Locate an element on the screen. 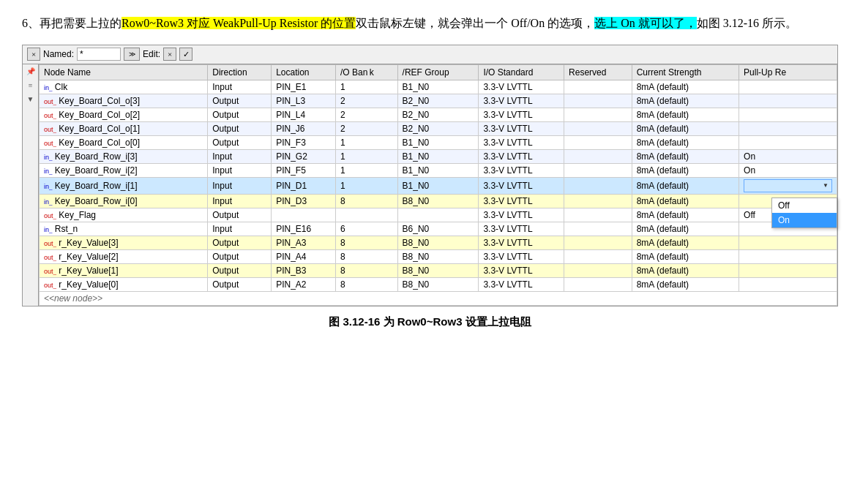  dropdown-option-off: Off is located at coordinates (804, 206).